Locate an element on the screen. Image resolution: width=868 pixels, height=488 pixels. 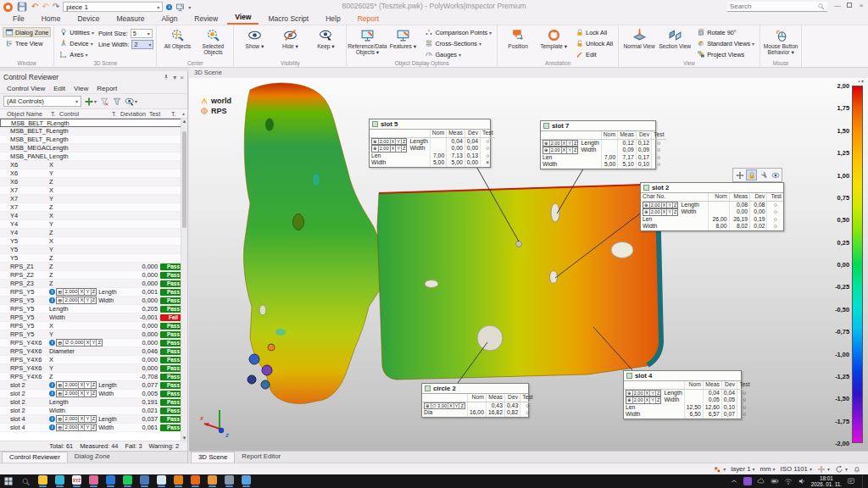
taskbar-app-planet is located at coordinates (229, 481).